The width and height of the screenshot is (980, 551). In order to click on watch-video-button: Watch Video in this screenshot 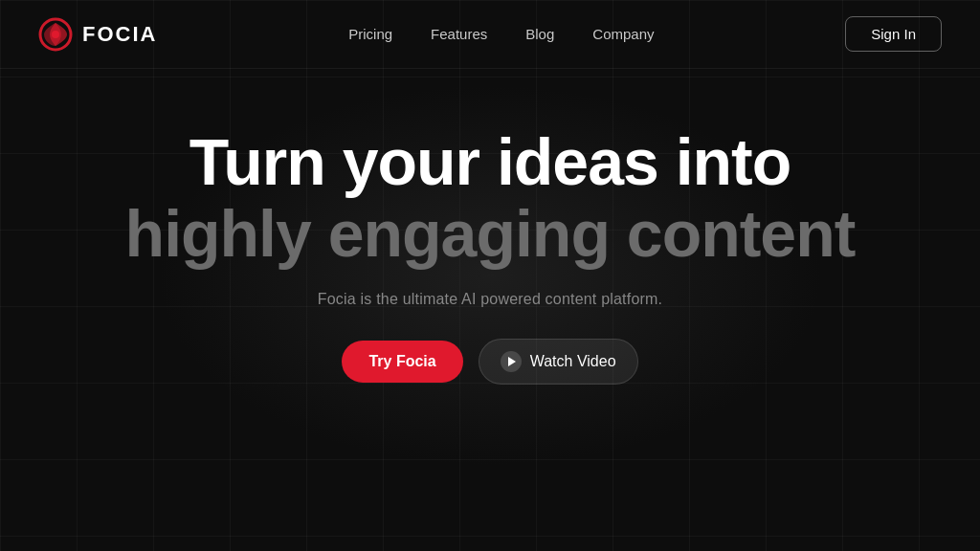, I will do `click(559, 362)`.